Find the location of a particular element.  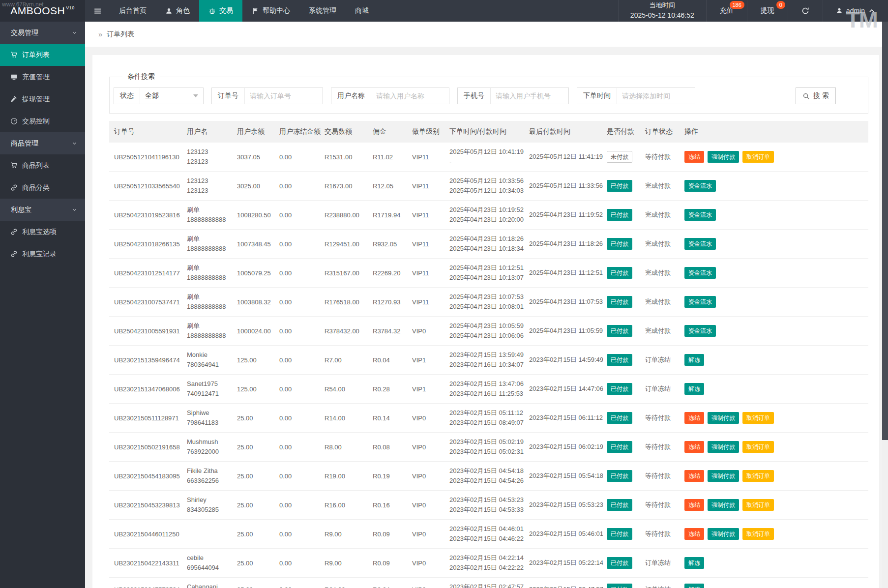

sidebar-item: 商品列表 is located at coordinates (42, 165).